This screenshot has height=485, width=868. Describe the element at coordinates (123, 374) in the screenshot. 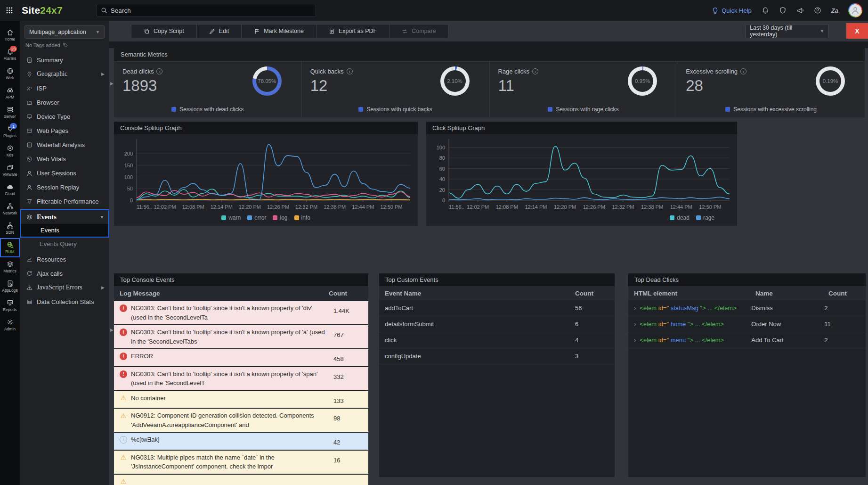

I see `severity-icon` at that location.